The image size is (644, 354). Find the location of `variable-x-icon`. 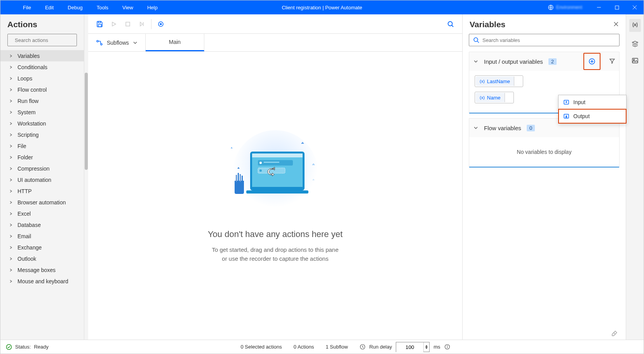

variable-x-icon is located at coordinates (635, 25).